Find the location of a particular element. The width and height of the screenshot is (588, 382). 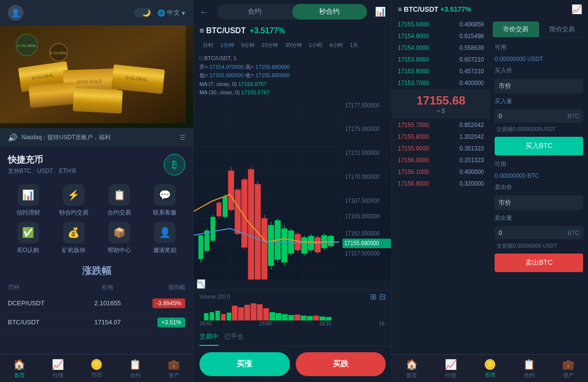

timeframe-1小时: 1小时 is located at coordinates (316, 45).